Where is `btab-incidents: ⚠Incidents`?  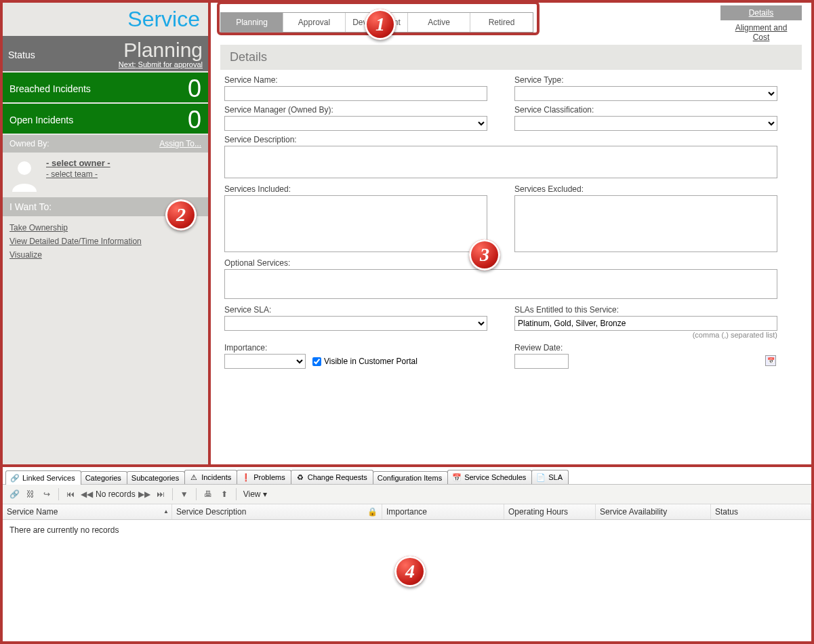 btab-incidents: ⚠Incidents is located at coordinates (211, 477).